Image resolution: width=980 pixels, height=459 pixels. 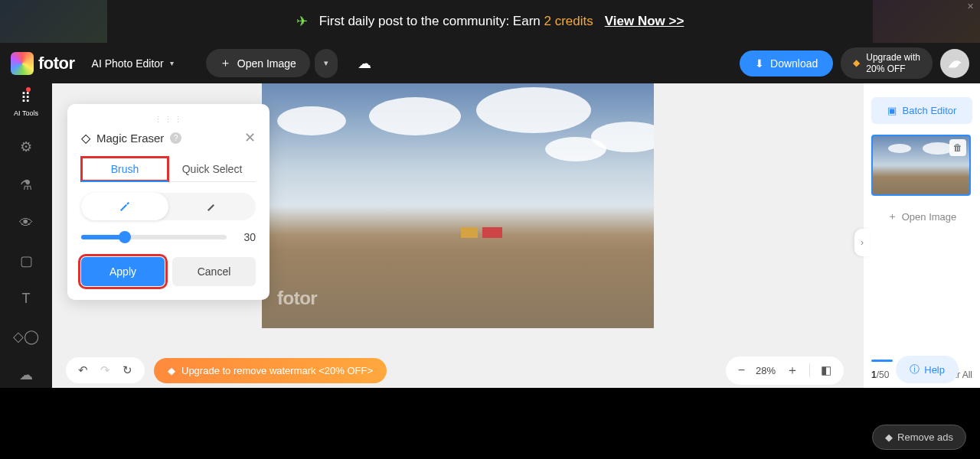 What do you see at coordinates (26, 223) in the screenshot?
I see `sidebar-item-beauty: 👁` at bounding box center [26, 223].